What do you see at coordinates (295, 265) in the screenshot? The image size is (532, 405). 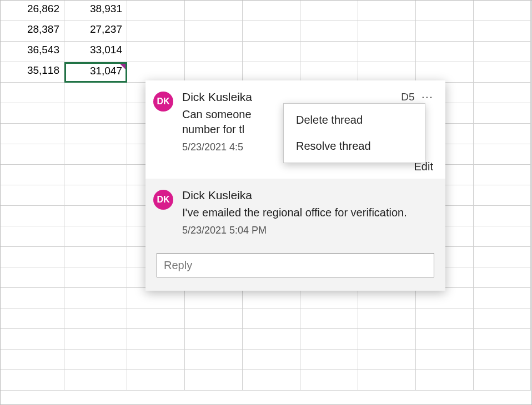 I see `reply-input` at bounding box center [295, 265].